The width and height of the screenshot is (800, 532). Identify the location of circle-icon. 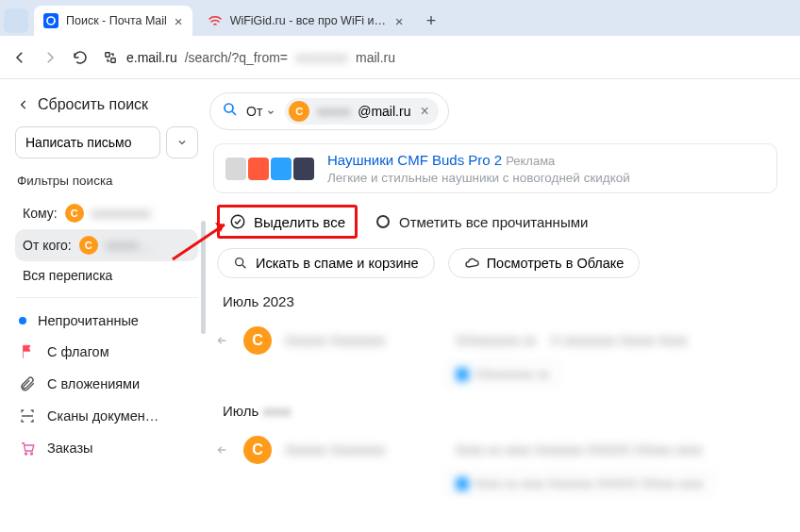
(383, 222).